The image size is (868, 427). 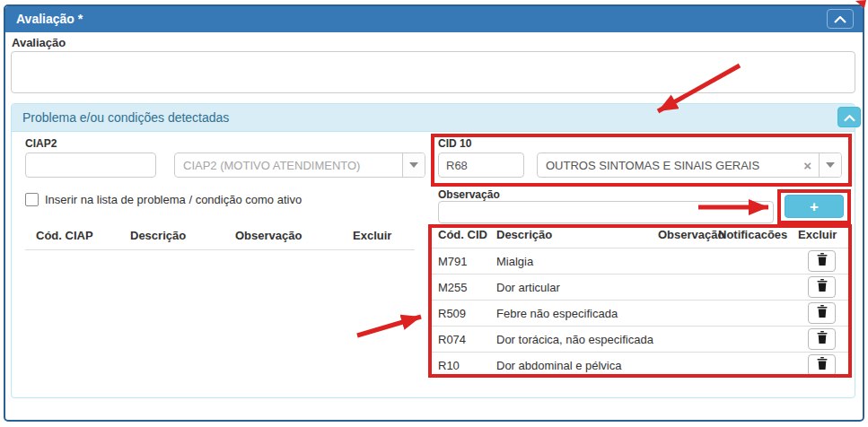 What do you see at coordinates (558, 366) in the screenshot?
I see `cid-description: Dor abdominal e pélvica` at bounding box center [558, 366].